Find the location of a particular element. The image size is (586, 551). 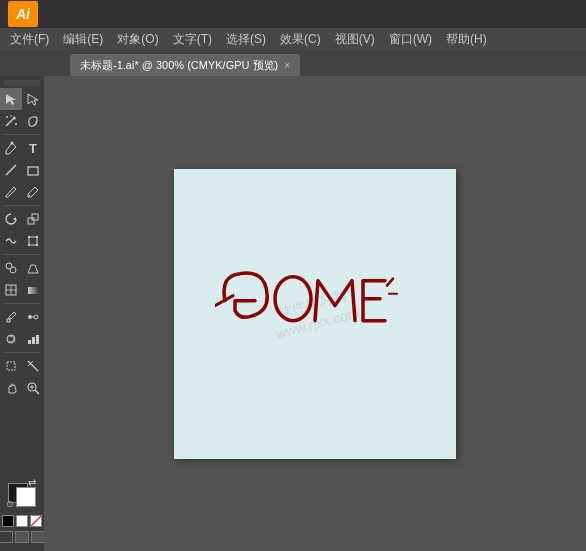

mesh-gradient-row is located at coordinates (22, 290).